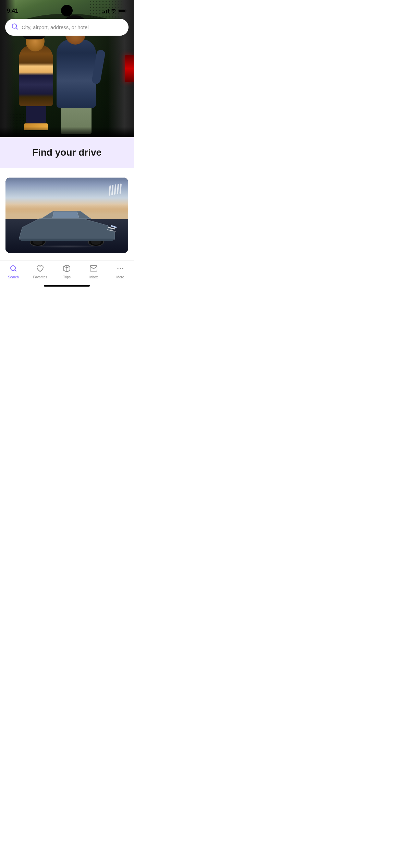 Image resolution: width=401 pixels, height=868 pixels. What do you see at coordinates (115, 190) in the screenshot?
I see `turo-slashes` at bounding box center [115, 190].